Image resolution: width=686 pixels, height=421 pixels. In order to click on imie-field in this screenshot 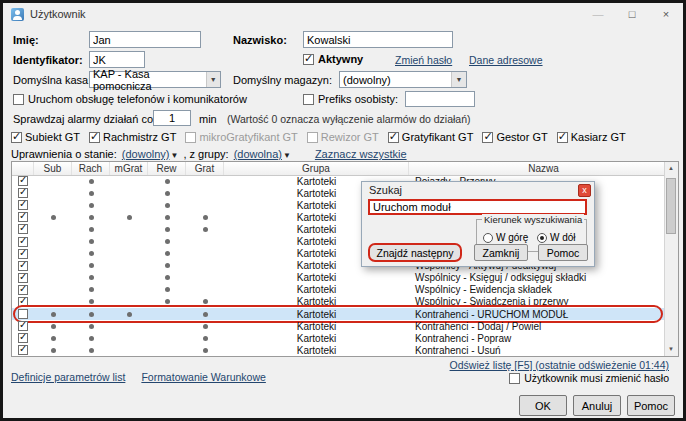, I will do `click(145, 40)`.